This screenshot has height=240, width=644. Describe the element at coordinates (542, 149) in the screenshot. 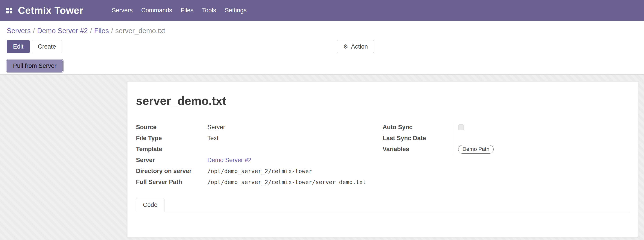

I see `field-variables-value: Demo Path` at that location.